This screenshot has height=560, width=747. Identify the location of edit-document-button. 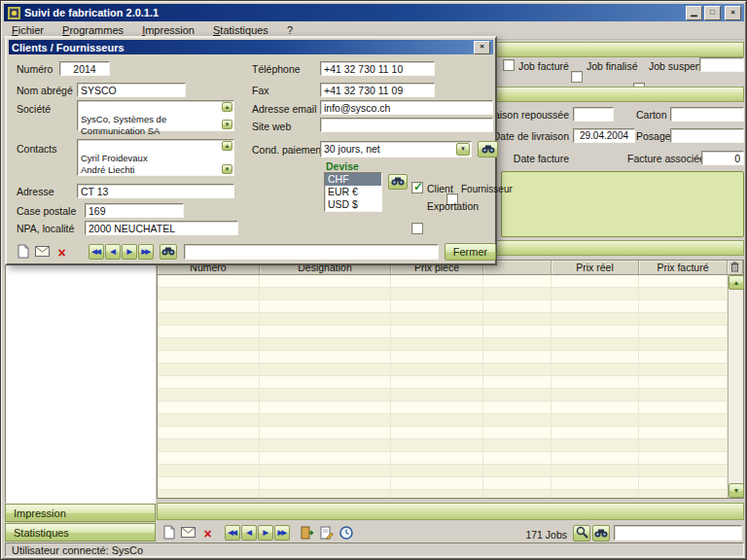
(327, 533).